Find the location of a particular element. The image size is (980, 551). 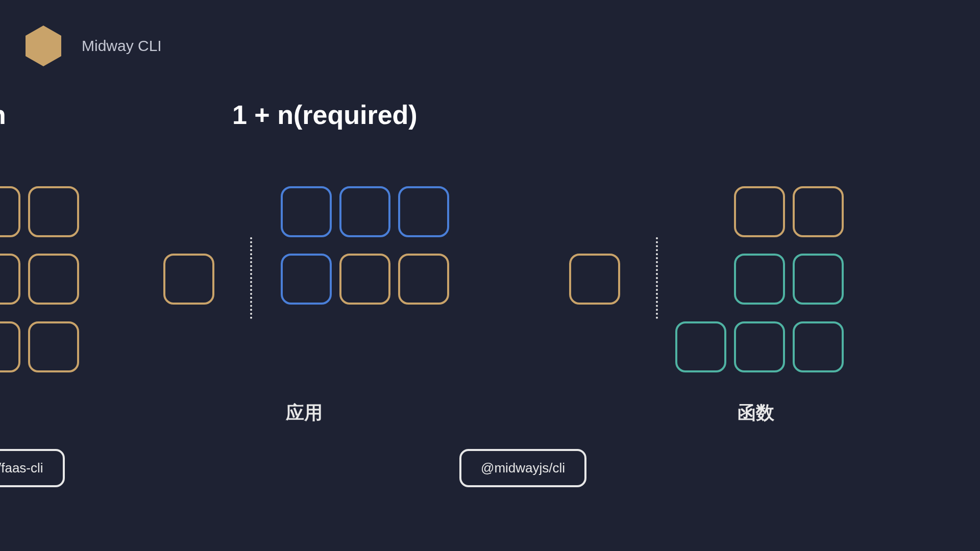

pill-faas-cli: s/faas-cli is located at coordinates (33, 468).